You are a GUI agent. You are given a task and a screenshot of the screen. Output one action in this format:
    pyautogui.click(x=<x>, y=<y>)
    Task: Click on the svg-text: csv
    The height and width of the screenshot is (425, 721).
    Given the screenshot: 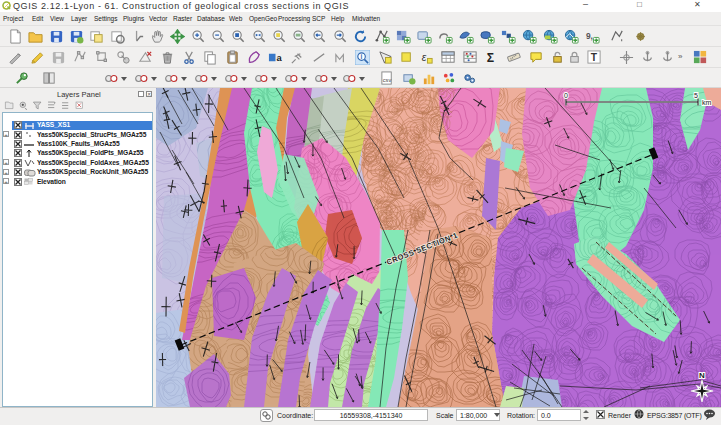 What is the action you would take?
    pyautogui.click(x=388, y=80)
    